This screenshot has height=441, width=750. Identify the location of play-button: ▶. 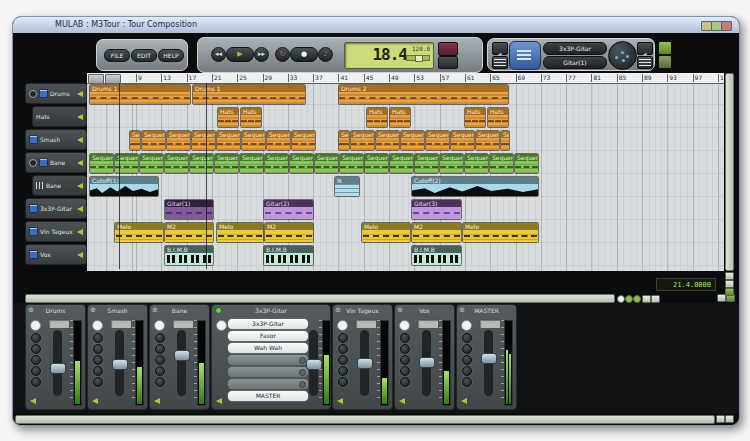
(240, 54).